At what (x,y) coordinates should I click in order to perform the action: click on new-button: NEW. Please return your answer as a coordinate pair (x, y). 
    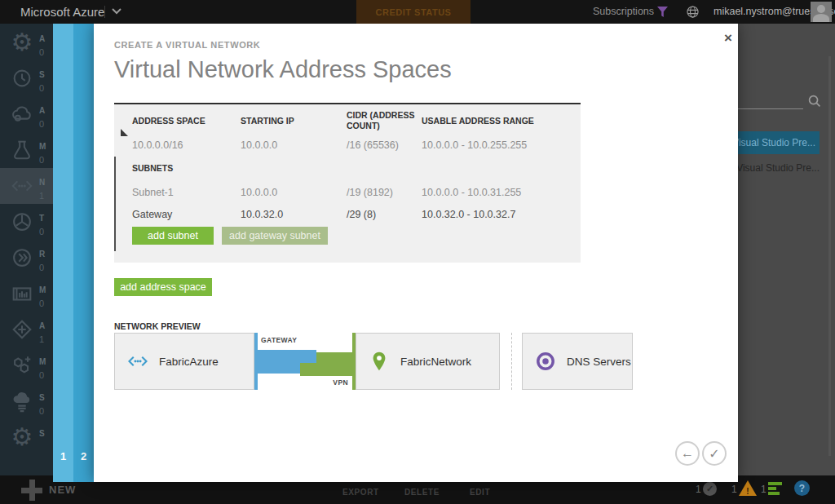
    Looking at the image, I should click on (62, 489).